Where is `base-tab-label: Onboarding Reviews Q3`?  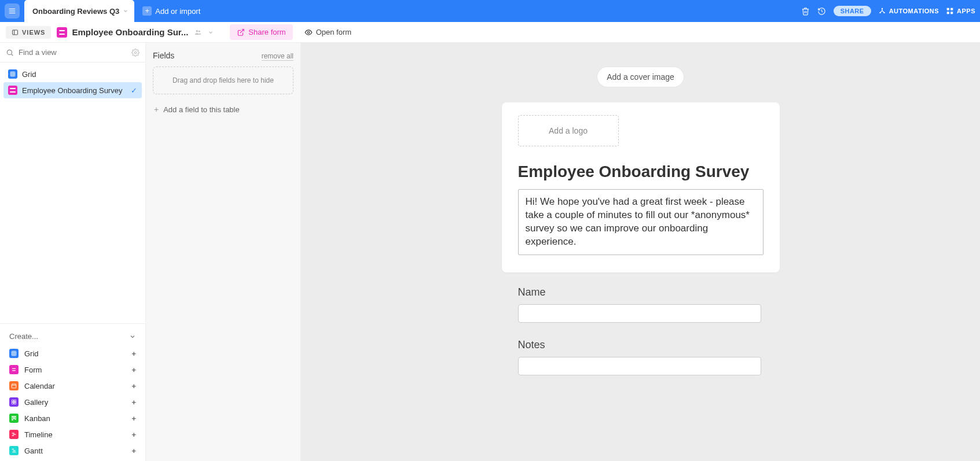
base-tab-label: Onboarding Reviews Q3 is located at coordinates (76, 12).